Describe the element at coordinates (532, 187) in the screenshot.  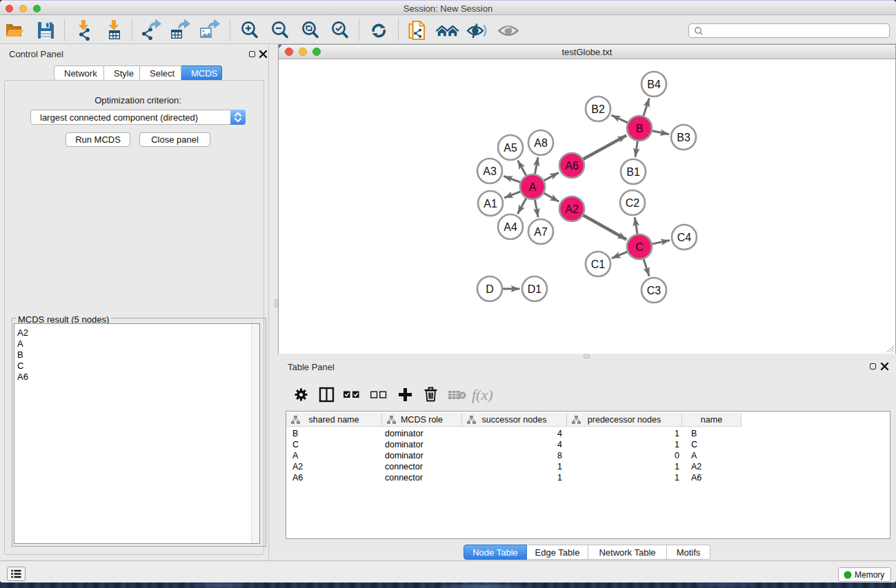
I see `svg-text: A` at that location.